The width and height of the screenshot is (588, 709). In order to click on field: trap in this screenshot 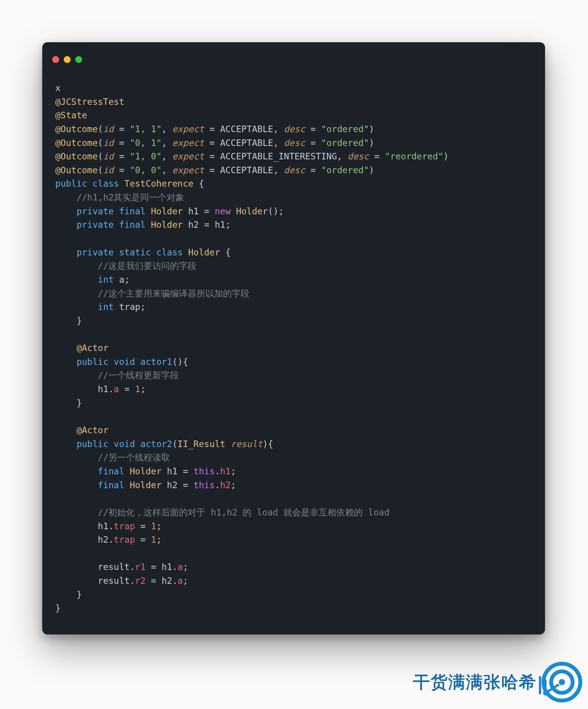, I will do `click(130, 307)`.